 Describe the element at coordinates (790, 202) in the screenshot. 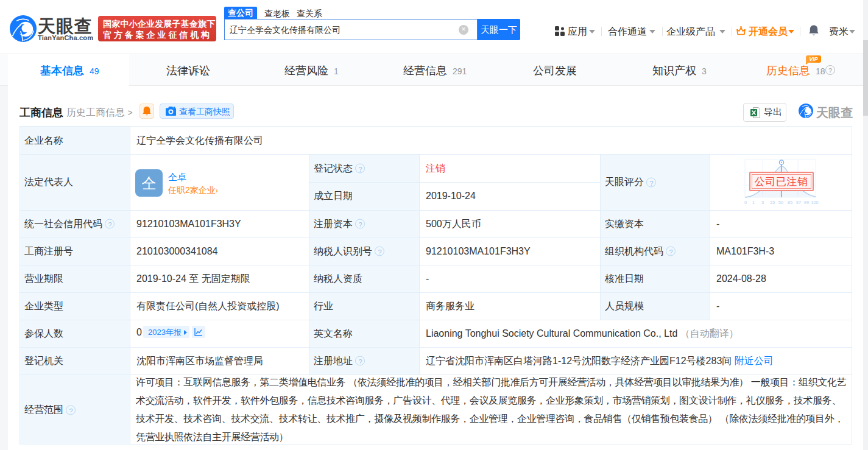

I see `svg-text: 85` at that location.